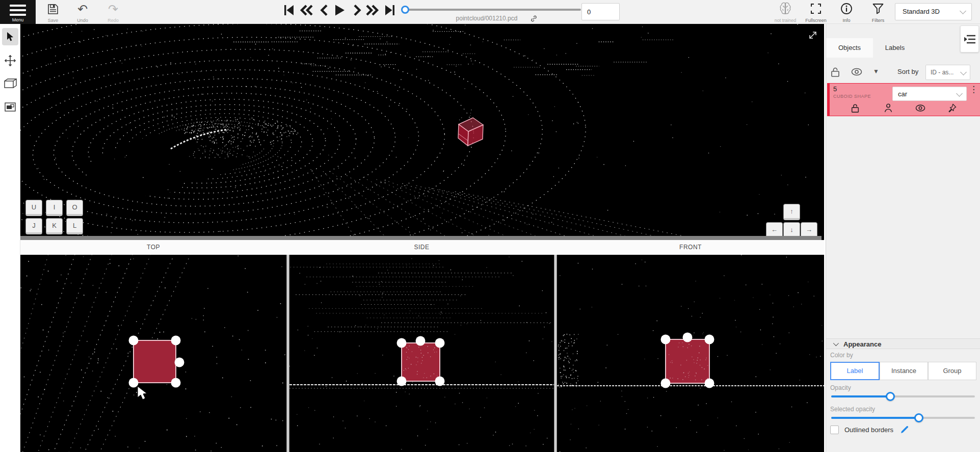 The image size is (980, 452). Describe the element at coordinates (490, 12) in the screenshot. I see `top-toolbar: Menu Save ↶ Undo ↷ Redo` at that location.